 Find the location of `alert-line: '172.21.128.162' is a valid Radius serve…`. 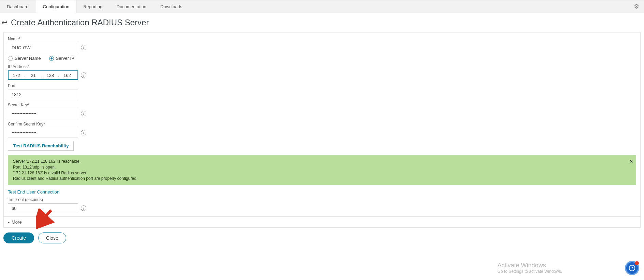

alert-line: '172.21.128.162' is a valid Radius serve… is located at coordinates (322, 173).